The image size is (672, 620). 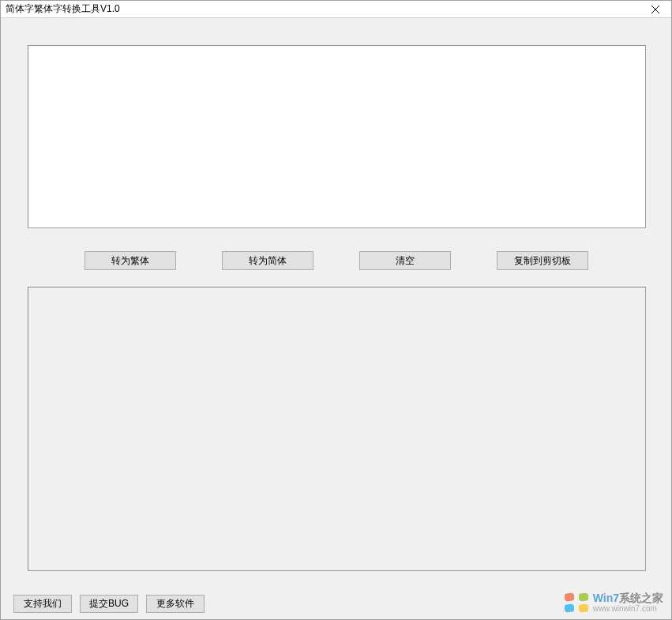 What do you see at coordinates (130, 261) in the screenshot?
I see `convert-to-traditional-button: 转为繁体` at bounding box center [130, 261].